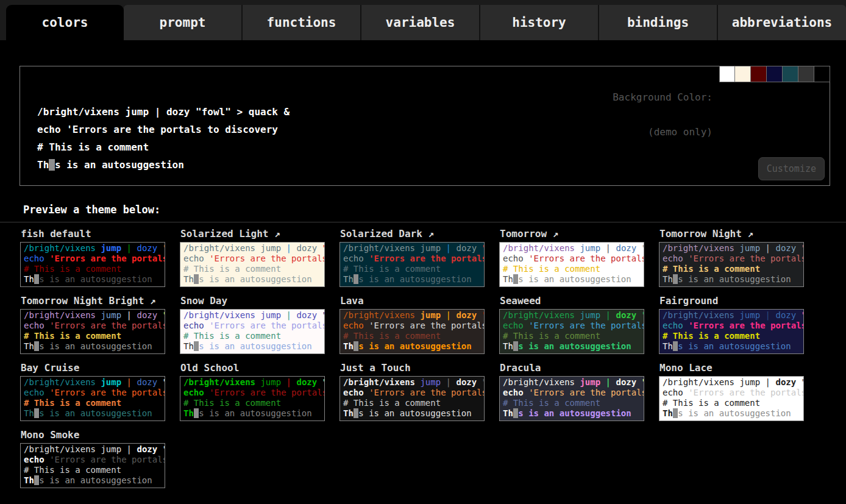 This screenshot has height=504, width=846. I want to click on theme-preview-seaweed: /bright/vixens jump | dozy "echo 'Errors…, so click(572, 332).